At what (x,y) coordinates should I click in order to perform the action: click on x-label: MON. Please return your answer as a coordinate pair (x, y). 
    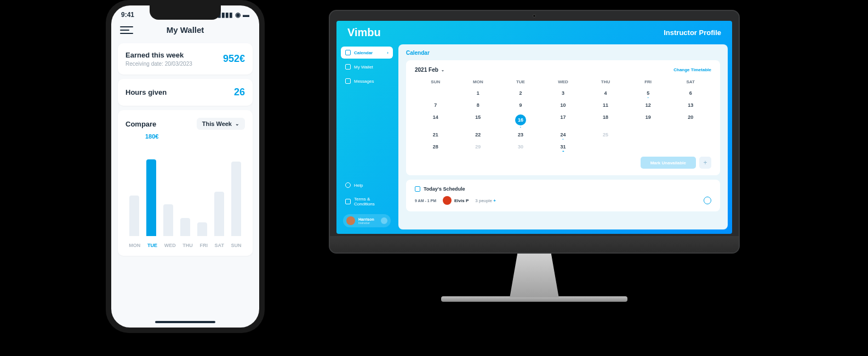
    Looking at the image, I should click on (135, 245).